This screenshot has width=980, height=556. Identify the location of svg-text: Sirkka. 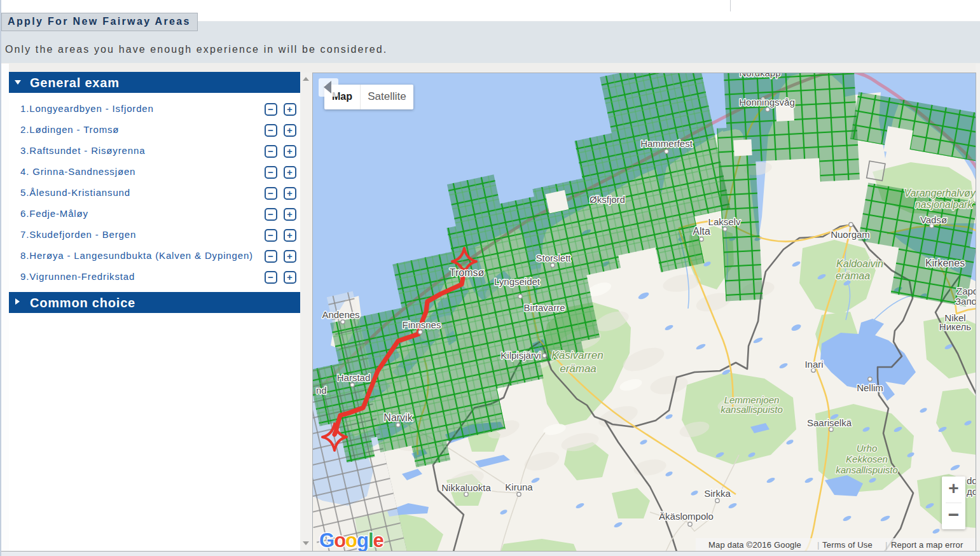
(717, 494).